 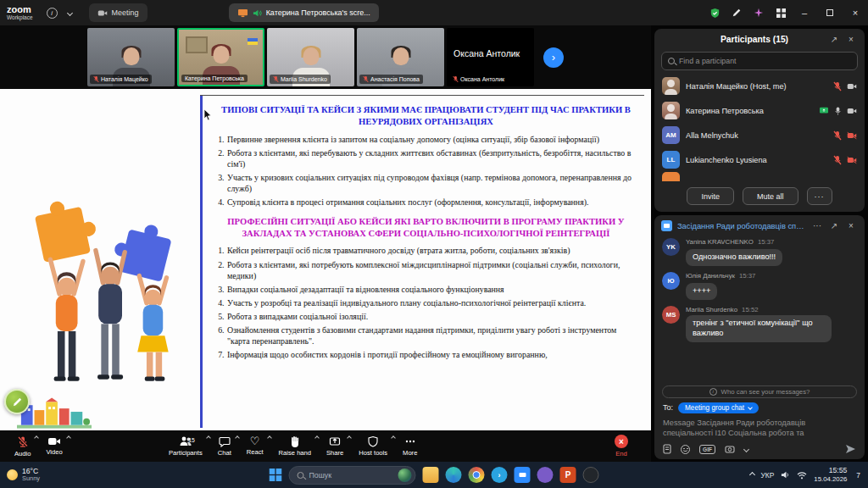 I want to click on invite-button: Invite, so click(x=710, y=197).